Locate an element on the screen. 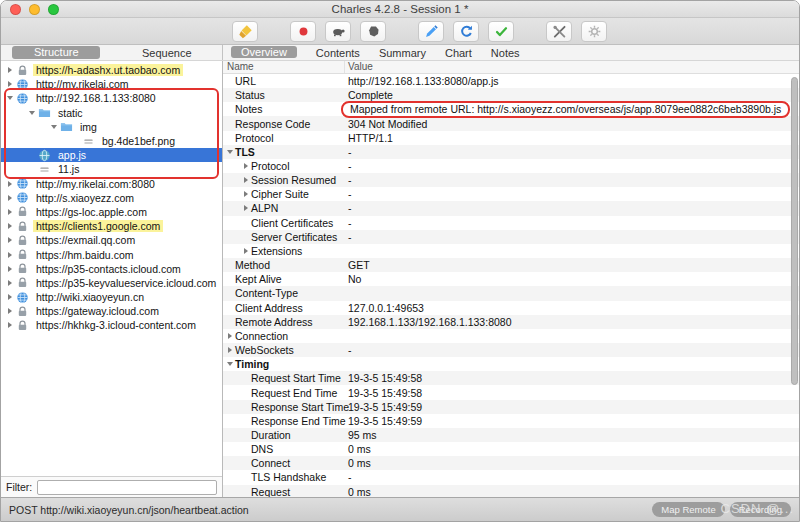 This screenshot has width=800, height=522. tree-item-https-gateway-icloud-com: https://gateway.icloud.com is located at coordinates (112, 311).